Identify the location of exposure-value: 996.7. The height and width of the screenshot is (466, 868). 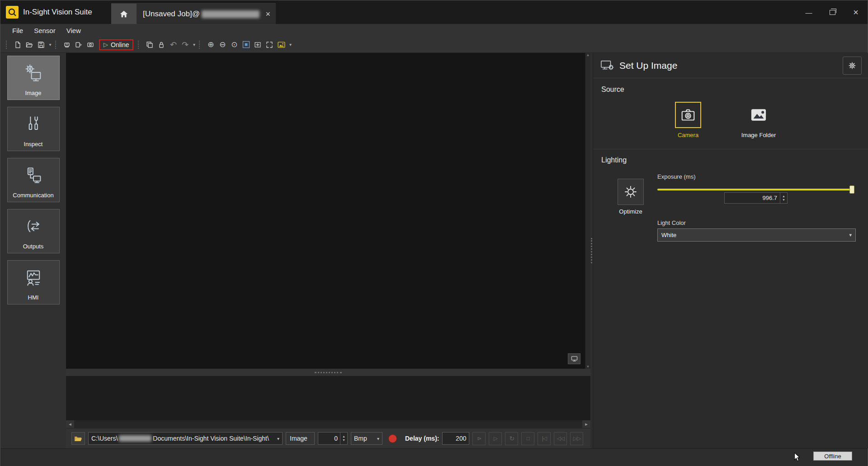
(752, 198).